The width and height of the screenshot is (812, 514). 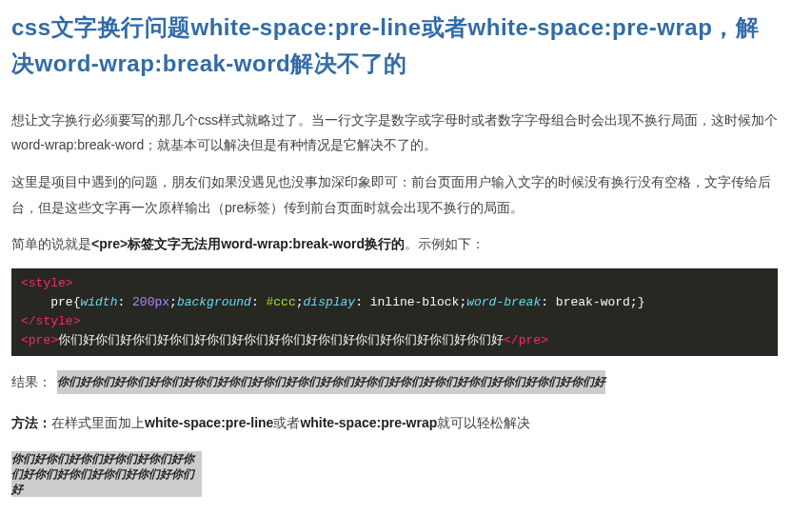 What do you see at coordinates (31, 423) in the screenshot?
I see `method-label: 方法：` at bounding box center [31, 423].